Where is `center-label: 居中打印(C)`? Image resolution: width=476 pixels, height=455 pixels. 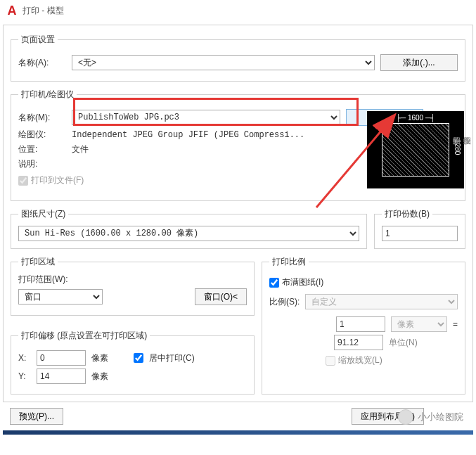
center-label: 居中打印(C) is located at coordinates (172, 359).